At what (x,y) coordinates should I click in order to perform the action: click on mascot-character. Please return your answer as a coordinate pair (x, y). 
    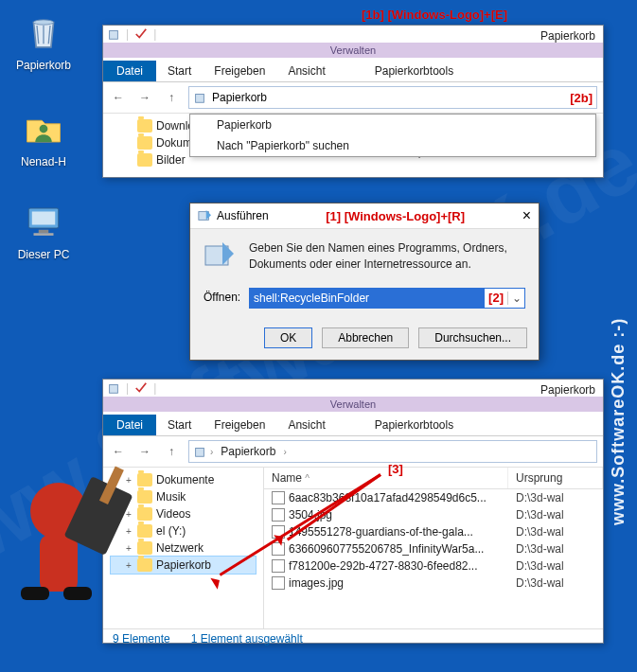
    Looking at the image, I should click on (73, 549).